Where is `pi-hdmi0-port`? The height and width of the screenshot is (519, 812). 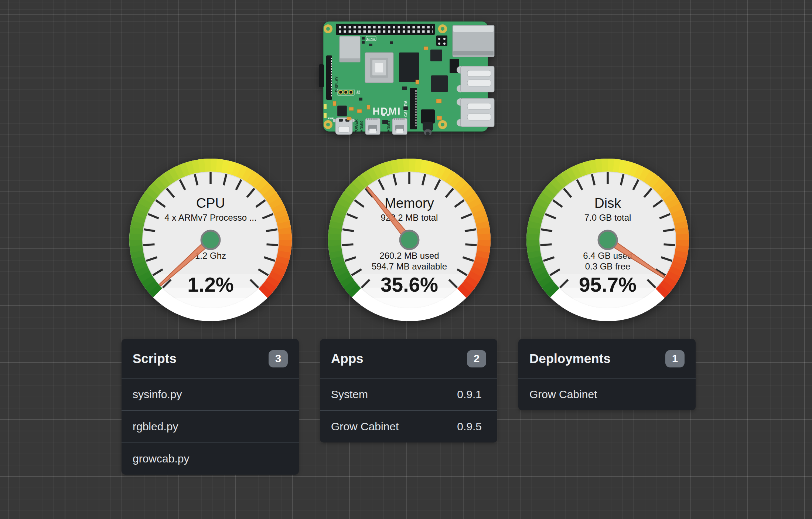
pi-hdmi0-port is located at coordinates (373, 126).